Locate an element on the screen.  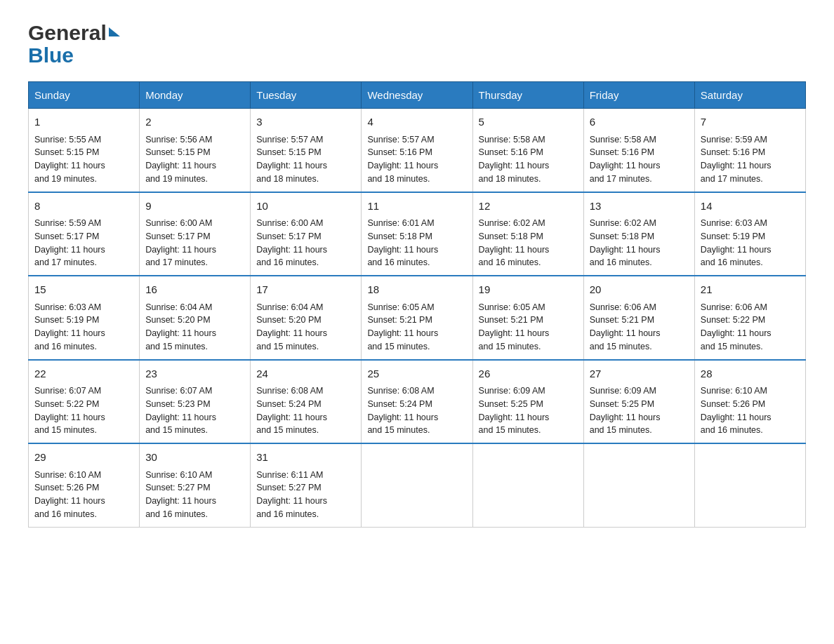
day-number: 11 is located at coordinates (417, 206).